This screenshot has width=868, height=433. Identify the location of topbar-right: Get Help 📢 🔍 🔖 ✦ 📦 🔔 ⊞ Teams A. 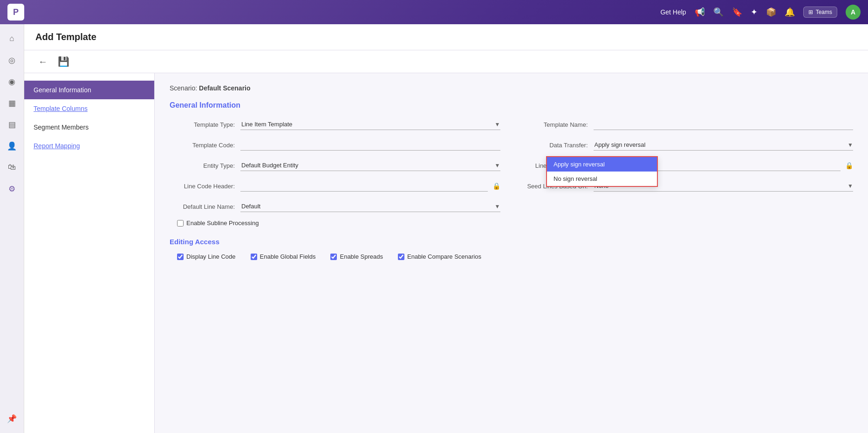
(760, 12).